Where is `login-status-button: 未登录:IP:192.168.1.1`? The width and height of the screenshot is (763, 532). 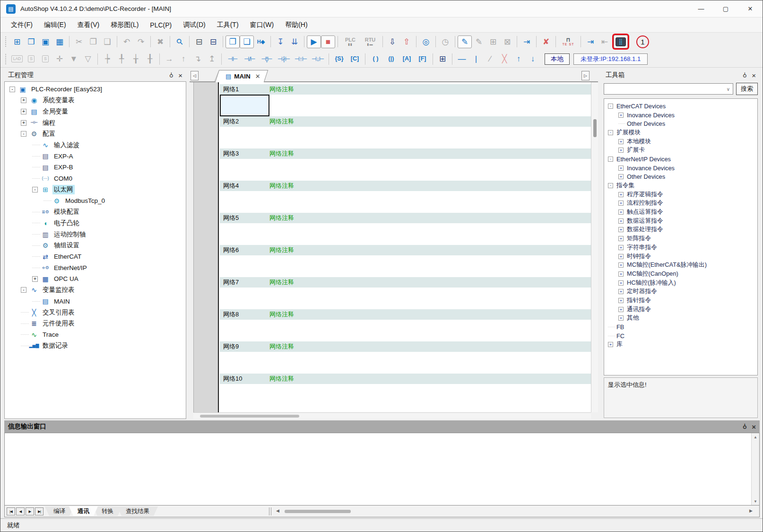
login-status-button: 未登录:IP:192.168.1.1 is located at coordinates (611, 59).